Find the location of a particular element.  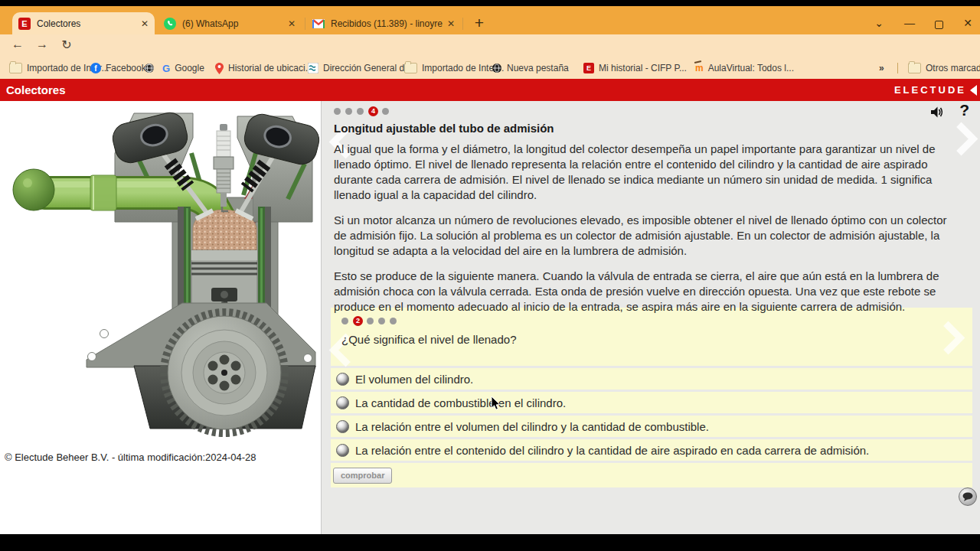

other-bookmarks-button: Otros marcadores is located at coordinates (944, 68).